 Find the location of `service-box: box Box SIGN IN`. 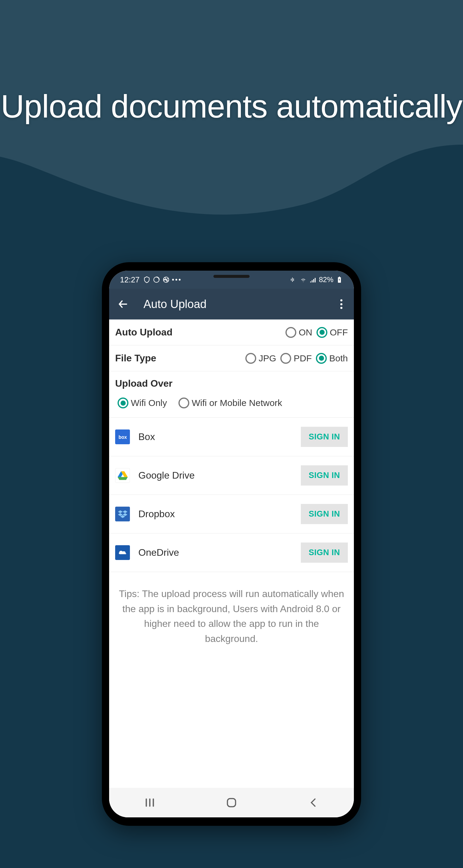

service-box: box Box SIGN IN is located at coordinates (232, 437).